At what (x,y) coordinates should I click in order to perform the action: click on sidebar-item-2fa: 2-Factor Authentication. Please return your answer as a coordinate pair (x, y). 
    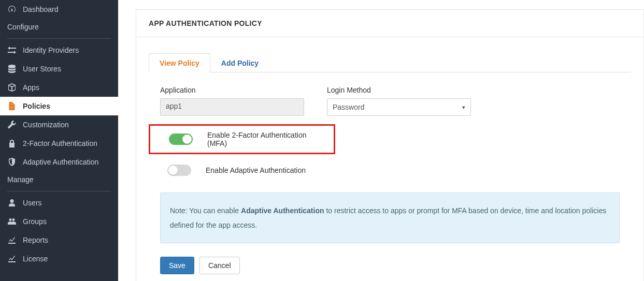
    Looking at the image, I should click on (59, 143).